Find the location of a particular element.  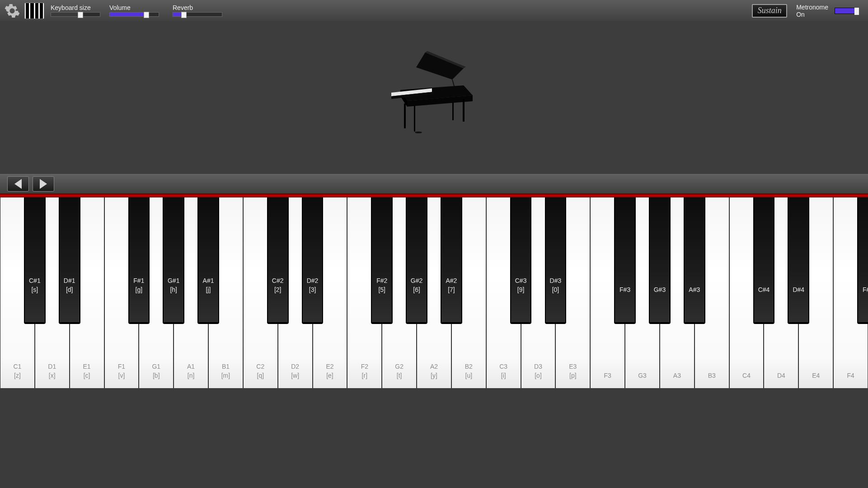

black-key-Cs4: C#4 is located at coordinates (764, 261).